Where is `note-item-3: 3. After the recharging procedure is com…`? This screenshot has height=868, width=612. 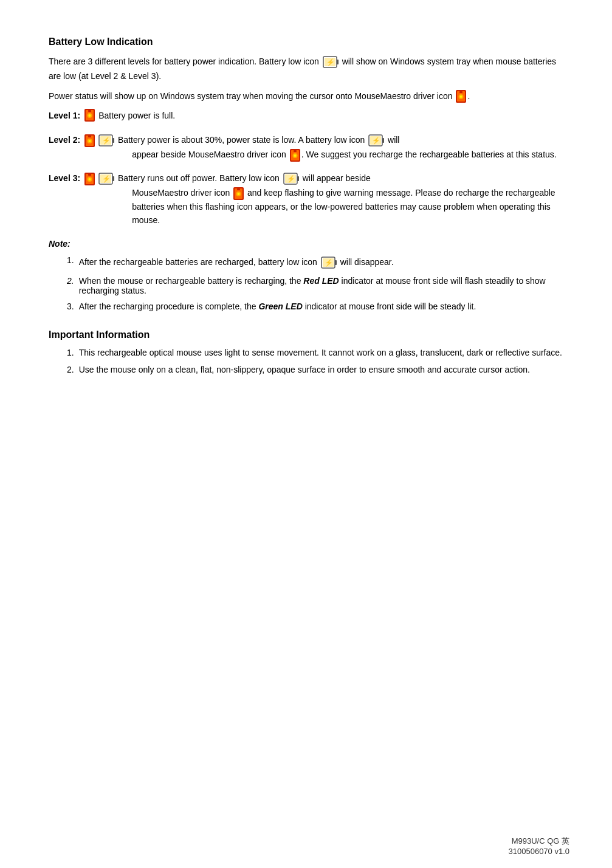 note-item-3: 3. After the recharging procedure is com… is located at coordinates (315, 306).